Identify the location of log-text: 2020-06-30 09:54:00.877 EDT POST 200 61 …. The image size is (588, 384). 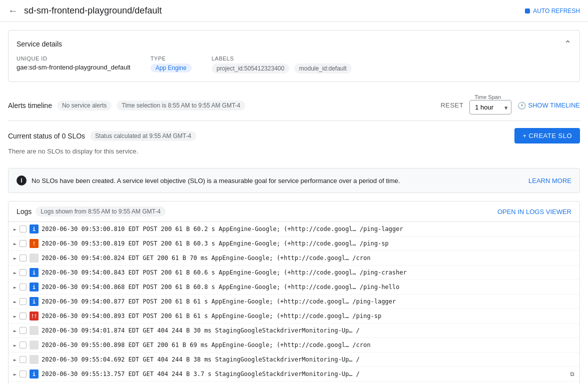
(308, 302).